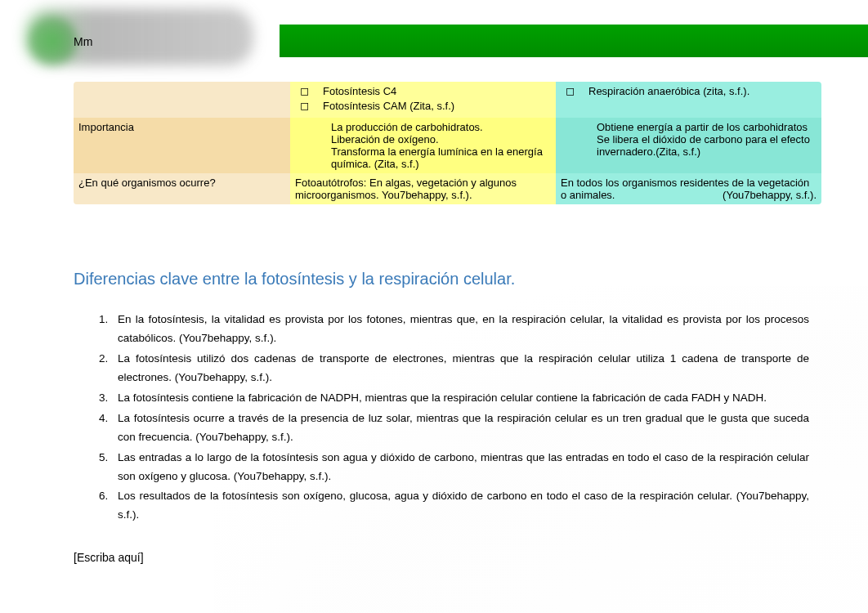 This screenshot has width=868, height=613. What do you see at coordinates (460, 369) in the screenshot?
I see `list-item: La fotosíntesis utilizó dos cadenas de t…` at bounding box center [460, 369].